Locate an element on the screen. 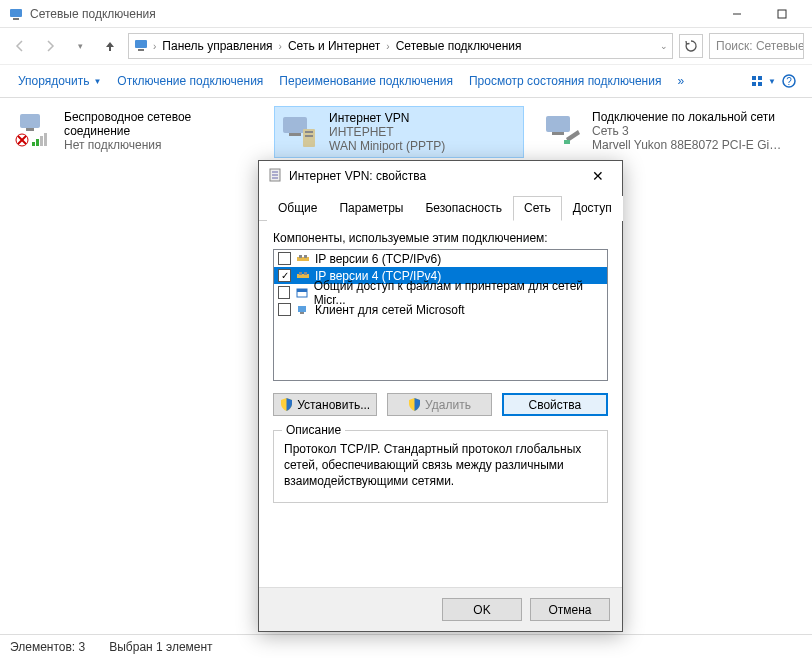 The image size is (812, 658). connection-network: ИНТЕРНЕТ is located at coordinates (387, 132).